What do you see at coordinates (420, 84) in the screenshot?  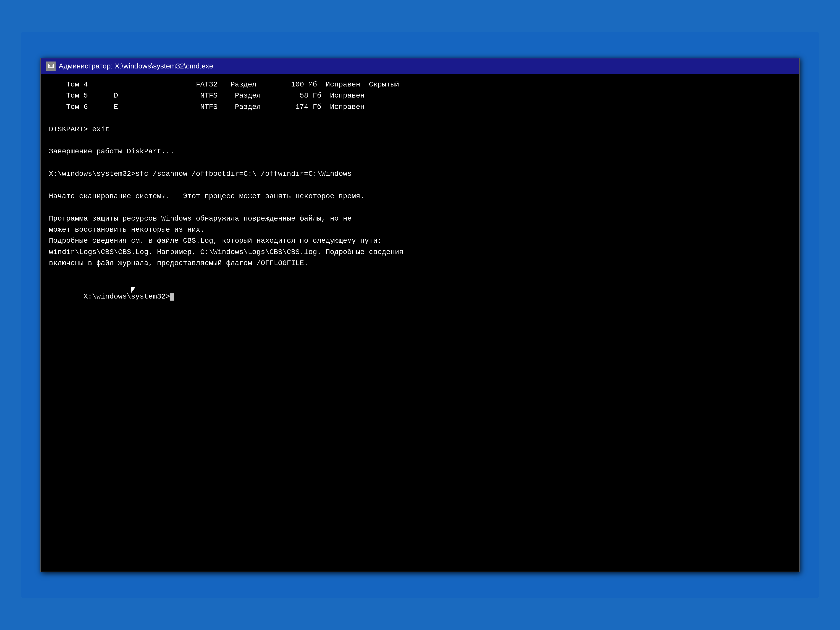 I see `table-row: Том 4 FAT32 Раздел 100 Мб Исправен Скрыт…` at bounding box center [420, 84].